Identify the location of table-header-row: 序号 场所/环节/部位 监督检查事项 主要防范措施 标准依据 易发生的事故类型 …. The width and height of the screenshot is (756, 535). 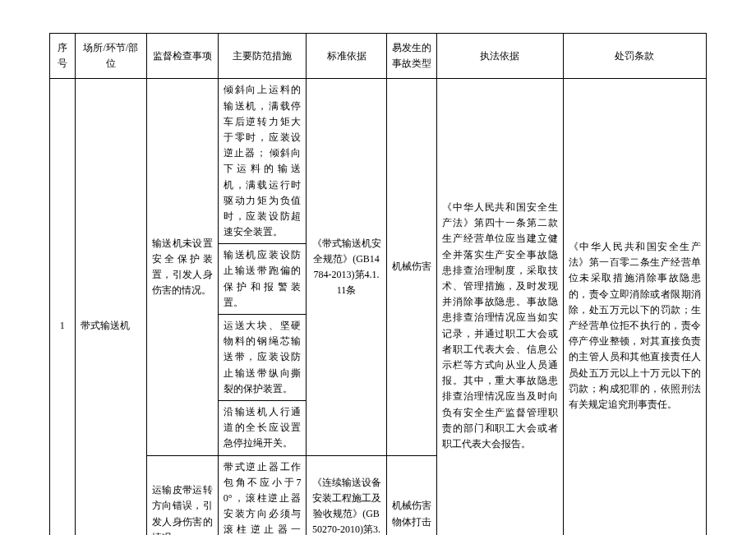
(378, 56).